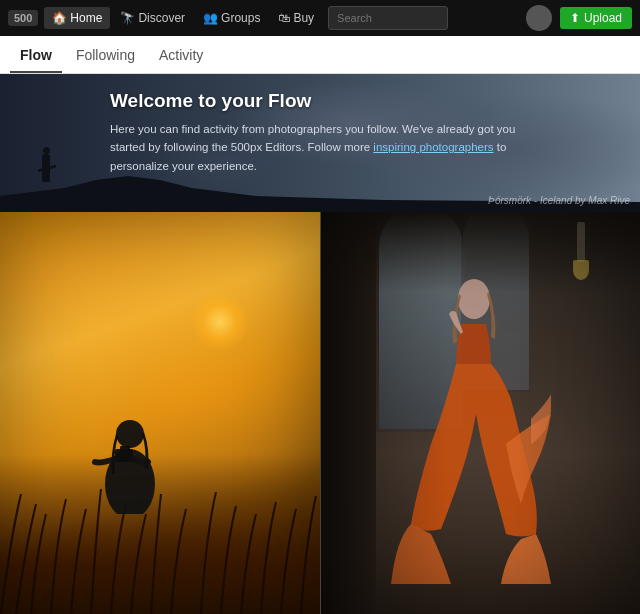 The image size is (640, 614). I want to click on nav-item-groups: 👥 Groups, so click(232, 18).